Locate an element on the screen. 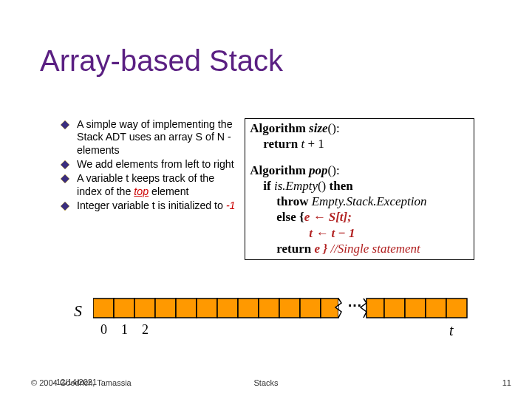  array-label-s: S is located at coordinates (78, 311).